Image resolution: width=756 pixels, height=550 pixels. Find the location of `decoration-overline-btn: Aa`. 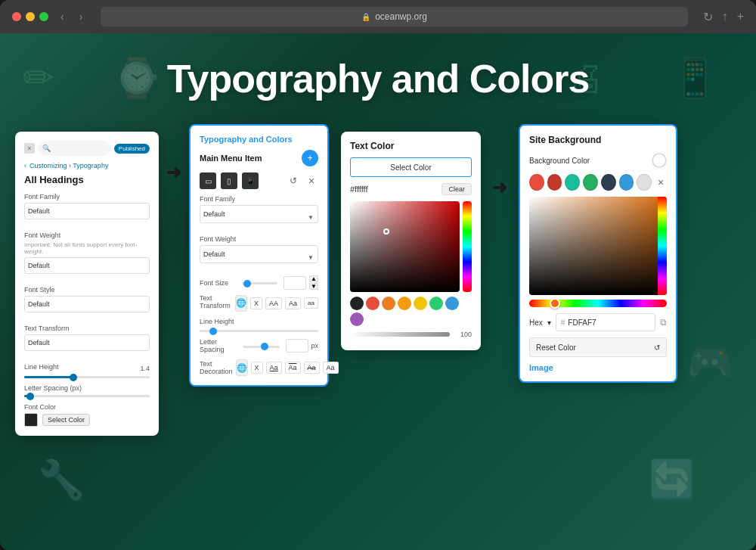

decoration-overline-btn: Aa is located at coordinates (293, 368).